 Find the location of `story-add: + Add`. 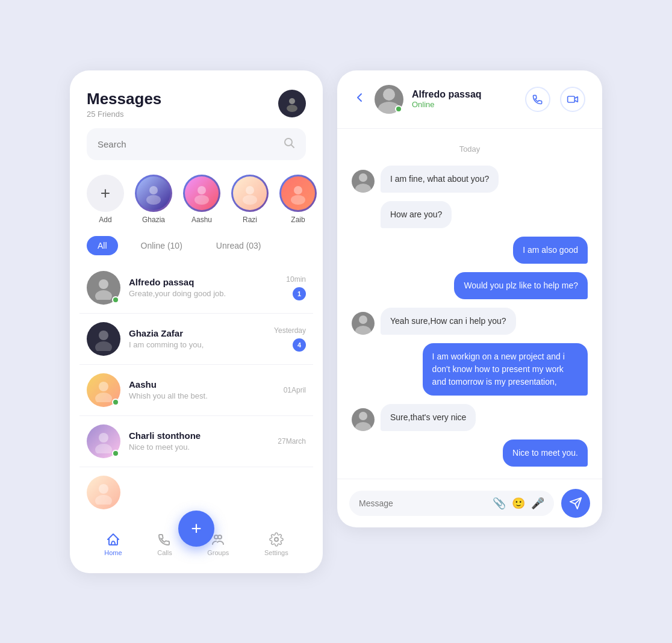

story-add: + Add is located at coordinates (105, 199).